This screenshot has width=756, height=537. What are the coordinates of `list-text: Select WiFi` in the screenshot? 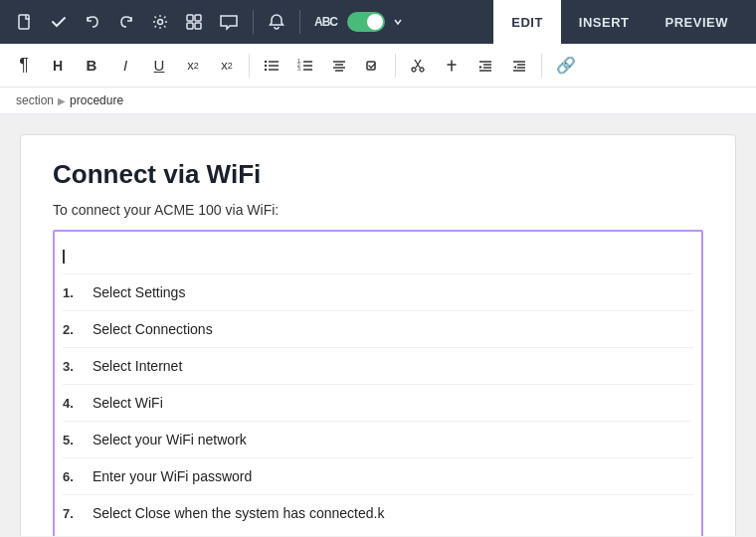 It's located at (127, 403).